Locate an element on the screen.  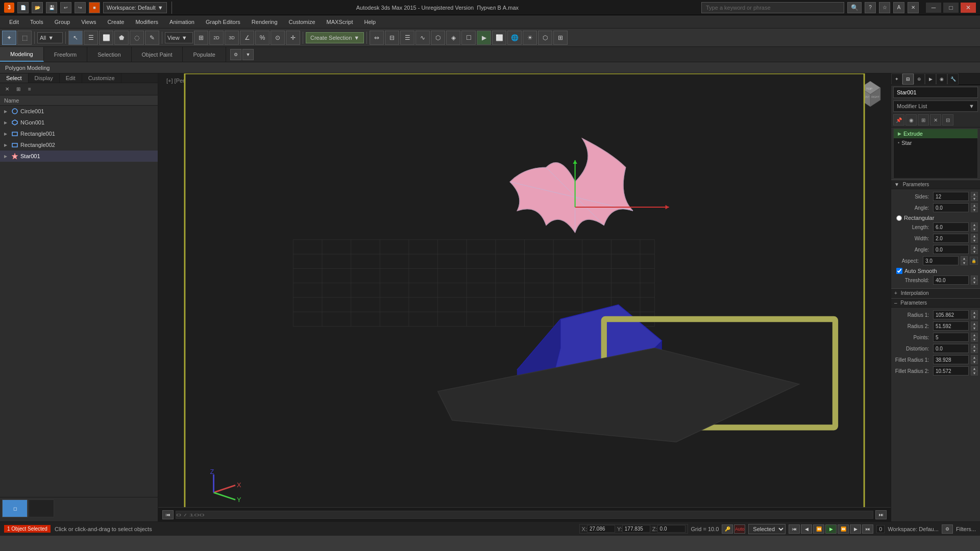
layer-btn: ☰ is located at coordinates (407, 38).